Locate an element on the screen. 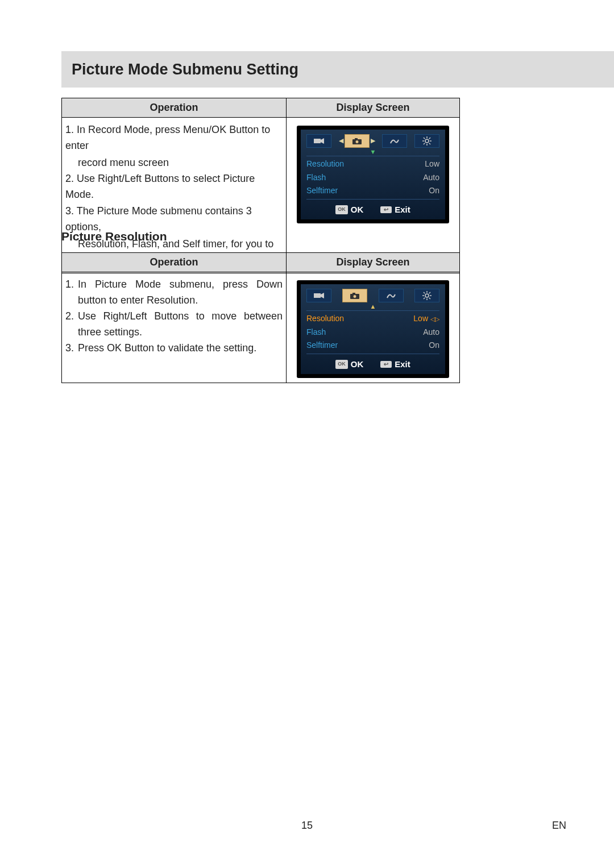 This screenshot has width=614, height=868. table-picture-mode-submenu: Operation Display Screen 1. In Record Mo… is located at coordinates (260, 185).